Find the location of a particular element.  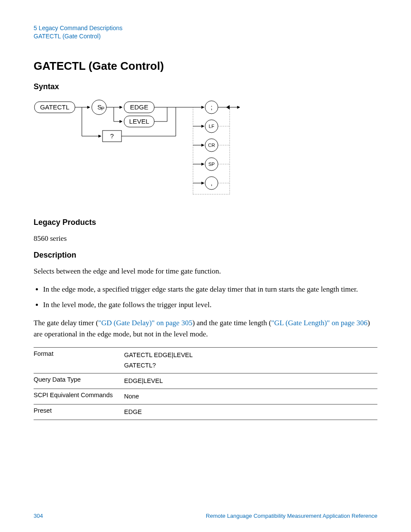

page-title: GATECTL (Gate Control) is located at coordinates (206, 66).